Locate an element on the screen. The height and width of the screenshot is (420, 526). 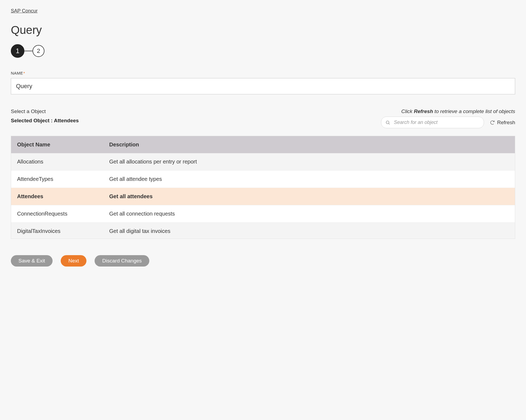
required-asterisk: * is located at coordinates (24, 73).